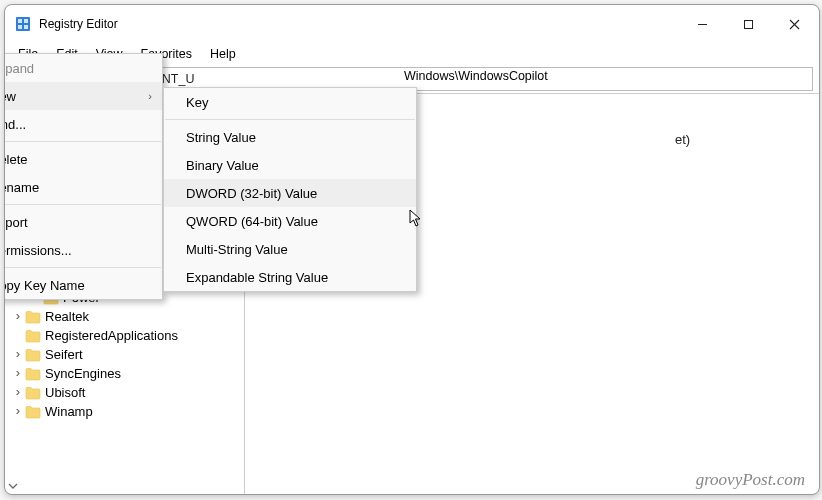  What do you see at coordinates (290, 102) in the screenshot?
I see `ctx-new-key: Key` at bounding box center [290, 102].